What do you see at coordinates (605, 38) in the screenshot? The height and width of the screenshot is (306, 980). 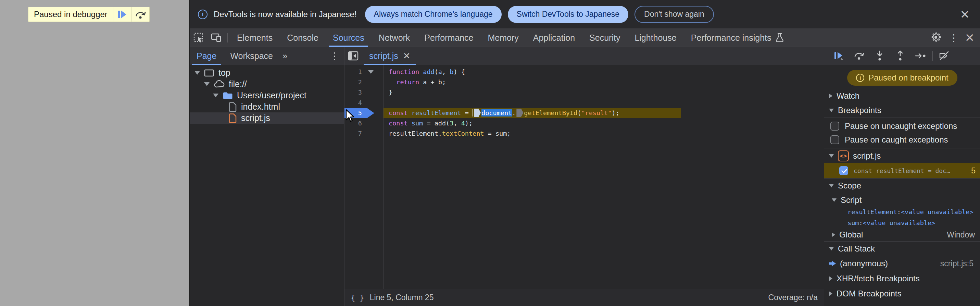 I see `tab-security: Security` at bounding box center [605, 38].